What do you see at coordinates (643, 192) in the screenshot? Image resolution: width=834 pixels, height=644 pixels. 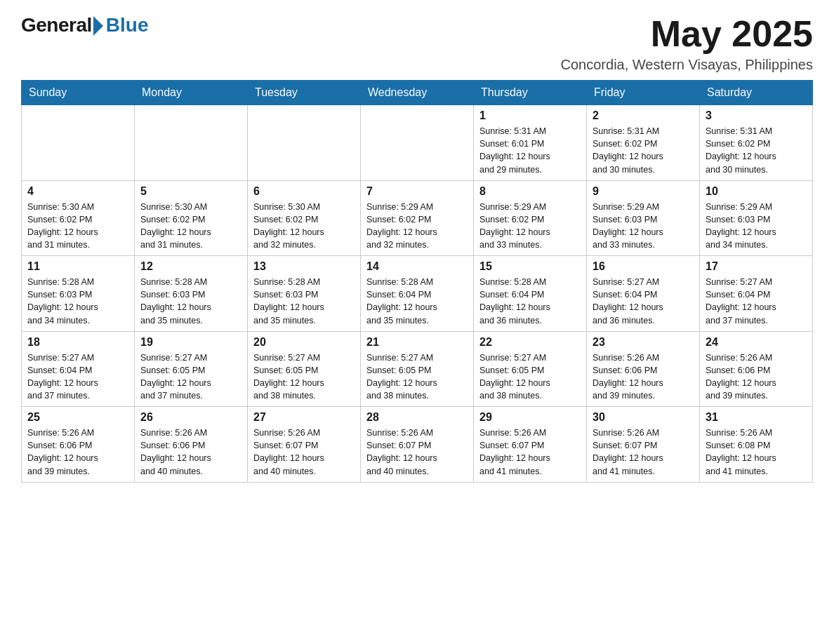 I see `day-number: 9` at bounding box center [643, 192].